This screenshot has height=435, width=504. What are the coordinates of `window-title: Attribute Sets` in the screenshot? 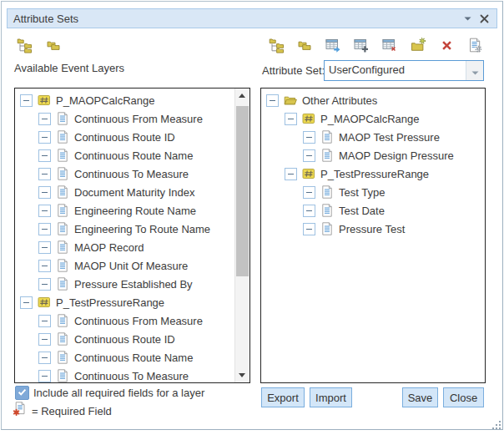 It's located at (43, 18).